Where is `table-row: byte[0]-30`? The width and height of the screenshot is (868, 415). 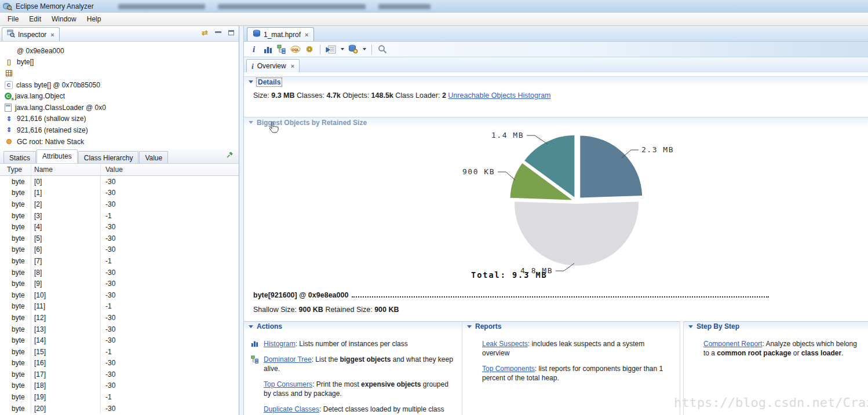
table-row: byte[0]-30 is located at coordinates (119, 182).